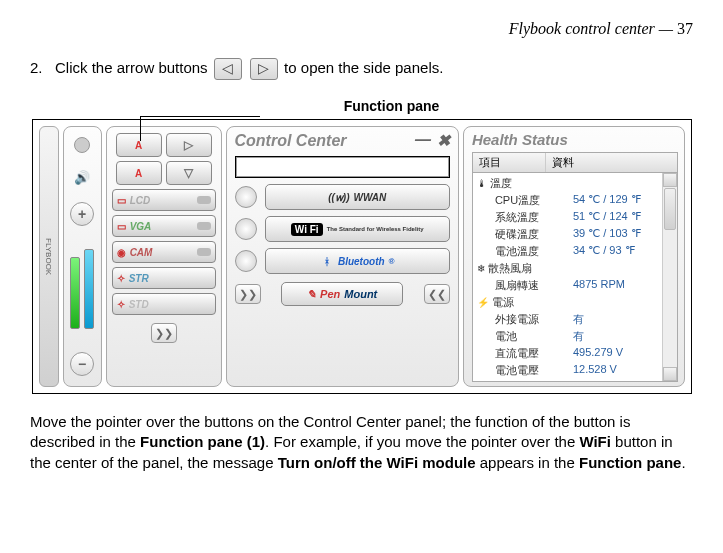  I want to click on control-center-title-bar: Control Center — ✖, so click(342, 140).